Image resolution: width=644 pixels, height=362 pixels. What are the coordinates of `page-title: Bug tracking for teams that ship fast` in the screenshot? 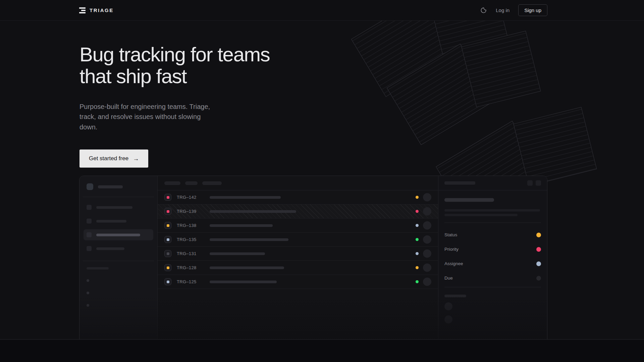 It's located at (362, 66).